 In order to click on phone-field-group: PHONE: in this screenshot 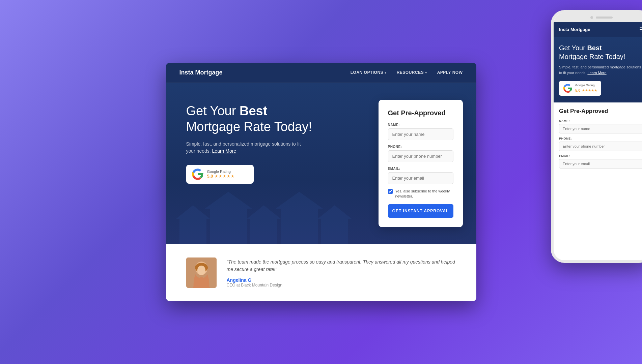, I will do `click(421, 154)`.